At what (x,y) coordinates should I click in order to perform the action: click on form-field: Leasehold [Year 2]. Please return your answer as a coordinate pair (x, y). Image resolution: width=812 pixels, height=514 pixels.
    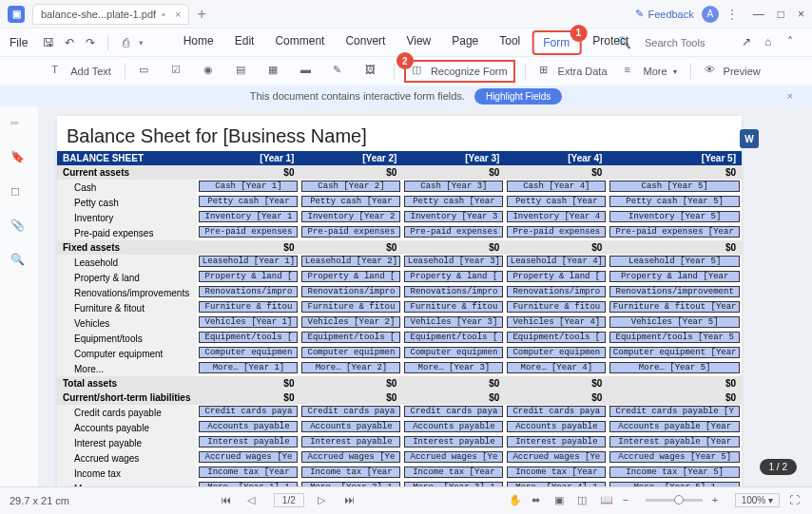
    Looking at the image, I should click on (351, 261).